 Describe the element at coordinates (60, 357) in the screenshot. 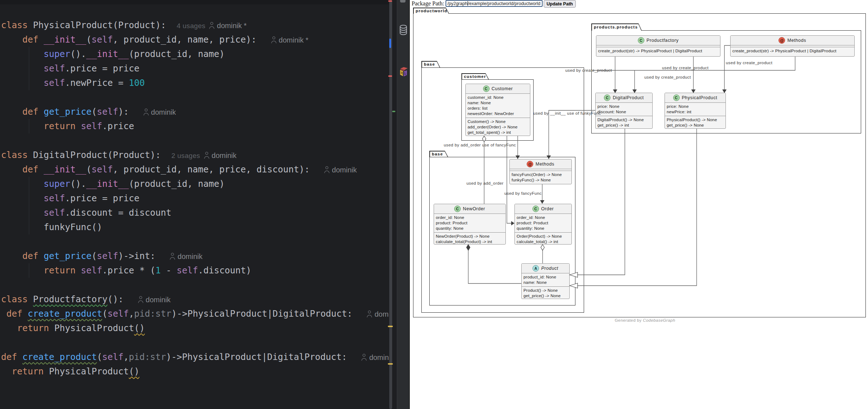

I see `code-token: create_product` at that location.